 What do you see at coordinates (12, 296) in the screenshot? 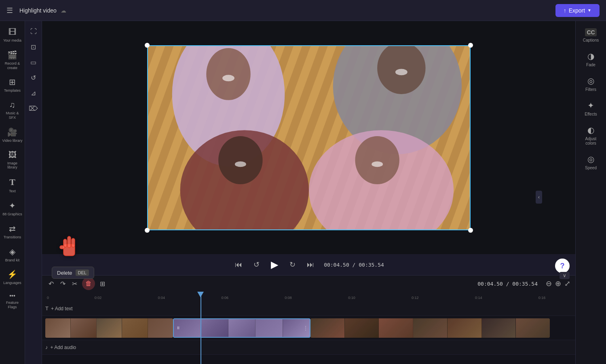
I see `feature-flags-icon: •••` at bounding box center [12, 296].